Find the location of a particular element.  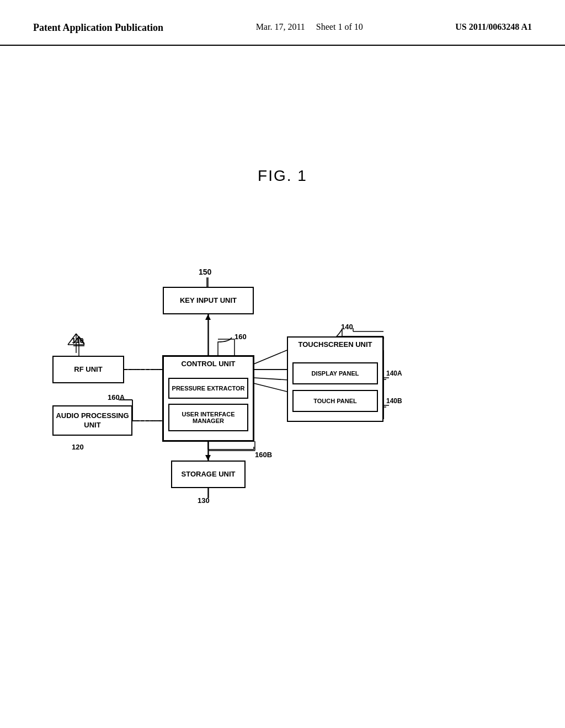

header-left: Patent Application Publication is located at coordinates (98, 28).